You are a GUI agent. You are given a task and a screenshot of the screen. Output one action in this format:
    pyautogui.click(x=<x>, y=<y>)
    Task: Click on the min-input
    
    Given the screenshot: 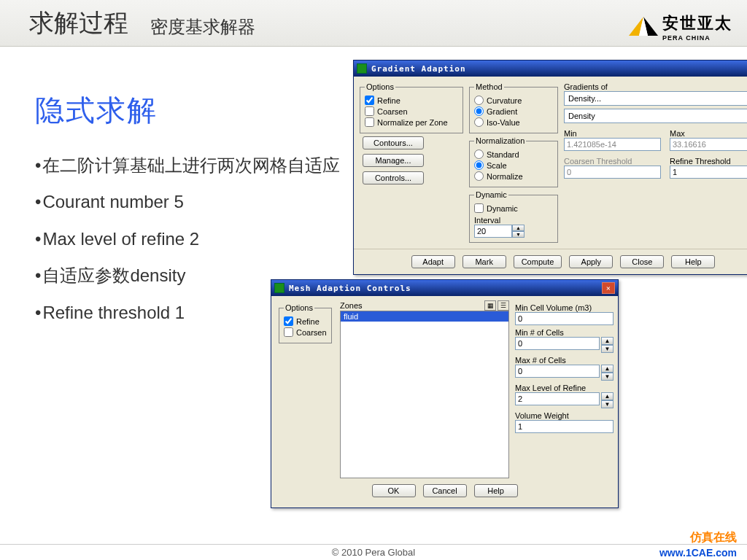 What is the action you would take?
    pyautogui.click(x=613, y=144)
    